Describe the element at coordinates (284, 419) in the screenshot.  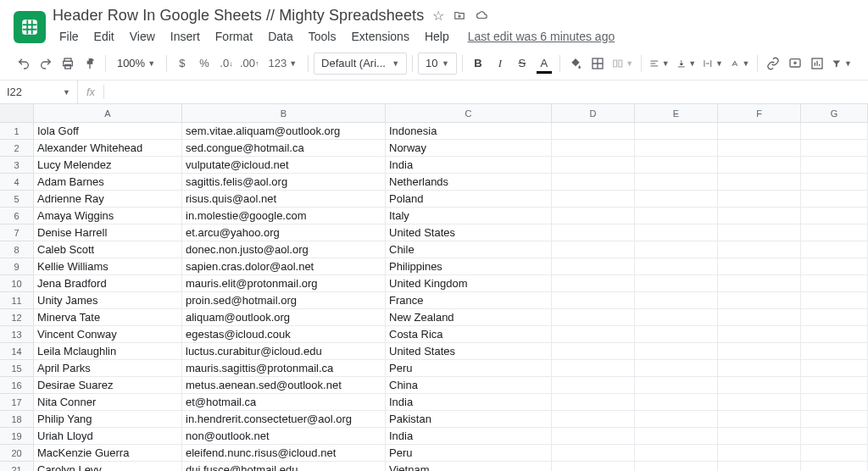
I see `cell: in.hendrerit.consectetuer@aol.org` at that location.